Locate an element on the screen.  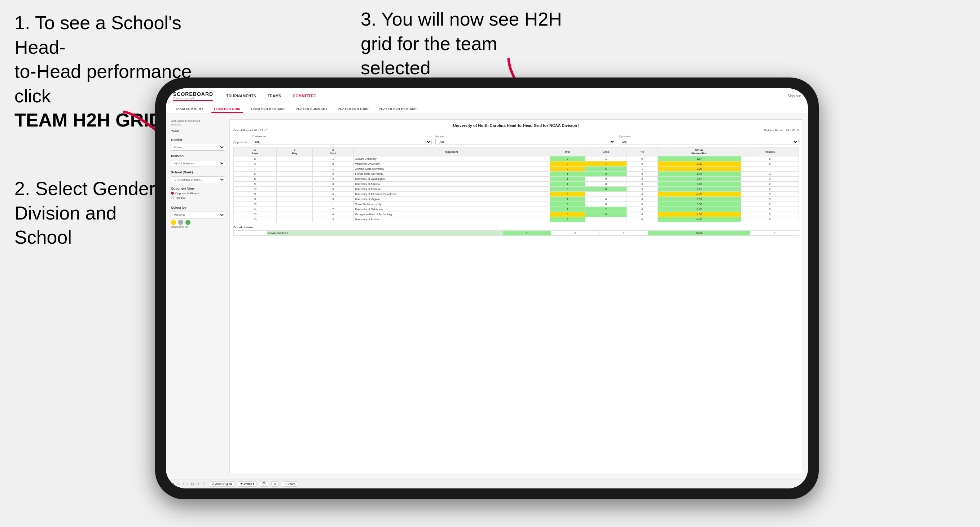
crop-icon: ⊡ is located at coordinates (192, 484).